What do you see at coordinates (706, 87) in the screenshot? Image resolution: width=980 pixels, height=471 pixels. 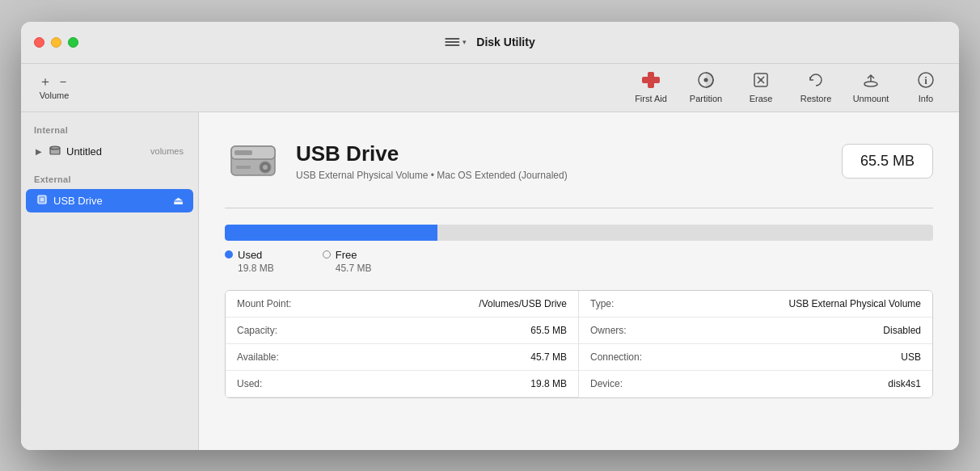 I see `partition-button: Partition` at bounding box center [706, 87].